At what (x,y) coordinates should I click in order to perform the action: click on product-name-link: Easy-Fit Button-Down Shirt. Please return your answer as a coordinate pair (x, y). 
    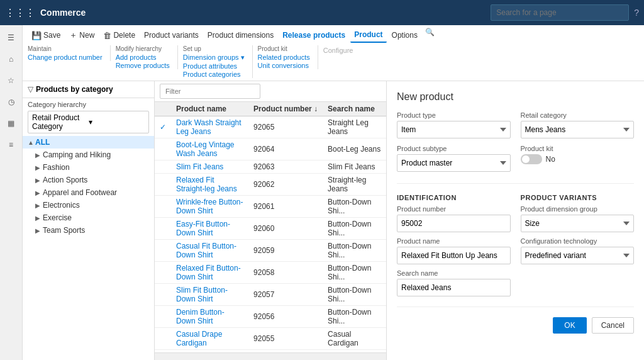
    Looking at the image, I should click on (203, 228).